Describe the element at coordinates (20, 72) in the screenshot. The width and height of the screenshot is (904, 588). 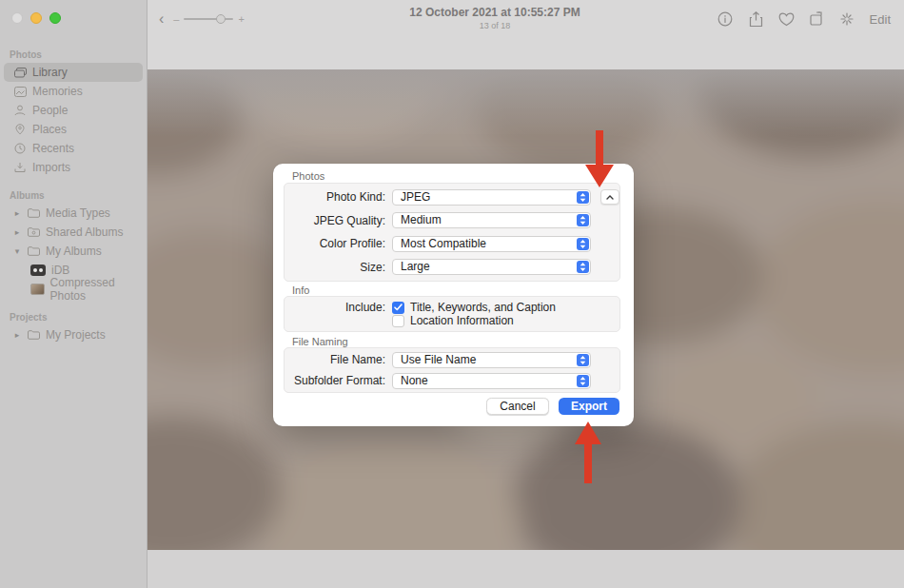
I see `library-icon` at that location.